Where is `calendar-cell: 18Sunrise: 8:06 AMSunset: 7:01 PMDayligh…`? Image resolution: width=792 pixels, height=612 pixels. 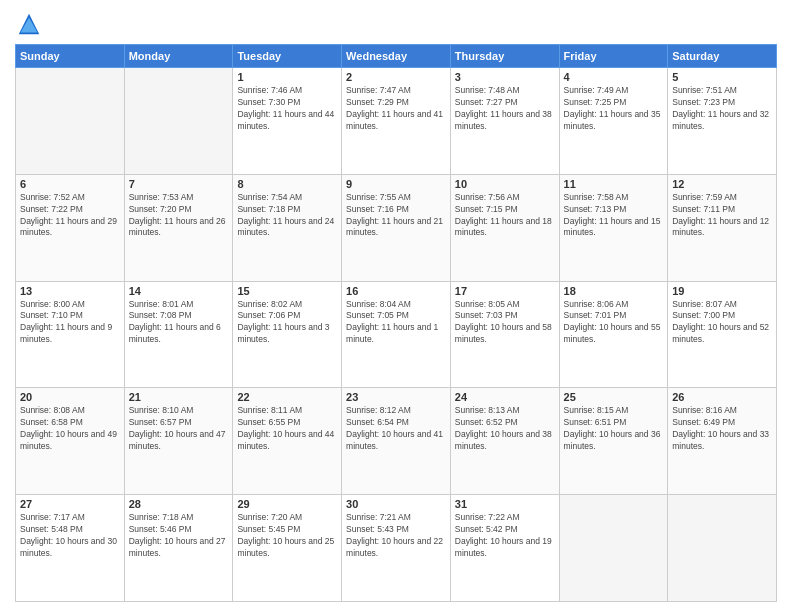
calendar-cell: 18Sunrise: 8:06 AMSunset: 7:01 PMDayligh… is located at coordinates (614, 334).